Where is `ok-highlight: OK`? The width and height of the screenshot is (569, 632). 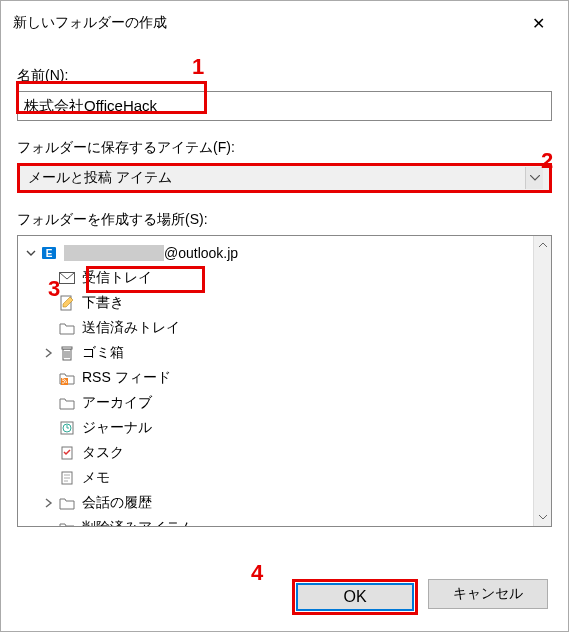
ok-highlight: OK is located at coordinates (355, 597).